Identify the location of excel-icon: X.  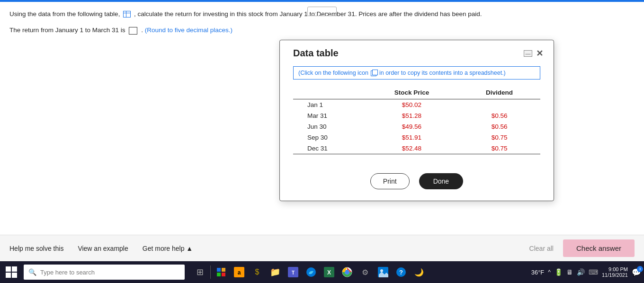
(329, 272).